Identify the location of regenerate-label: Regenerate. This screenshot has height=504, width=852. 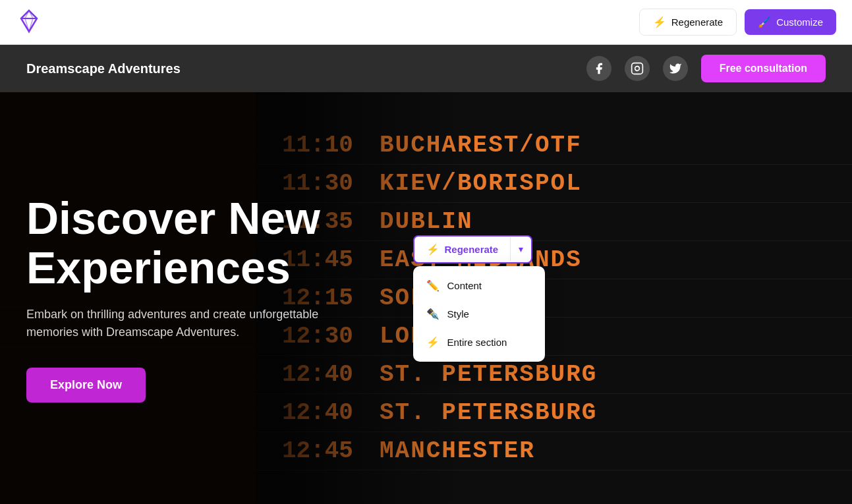
(697, 22).